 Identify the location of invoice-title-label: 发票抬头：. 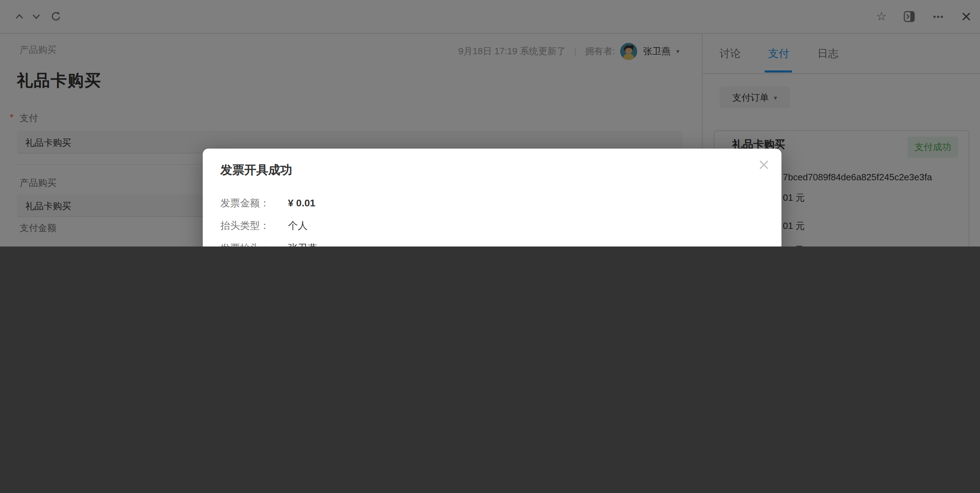
(245, 244).